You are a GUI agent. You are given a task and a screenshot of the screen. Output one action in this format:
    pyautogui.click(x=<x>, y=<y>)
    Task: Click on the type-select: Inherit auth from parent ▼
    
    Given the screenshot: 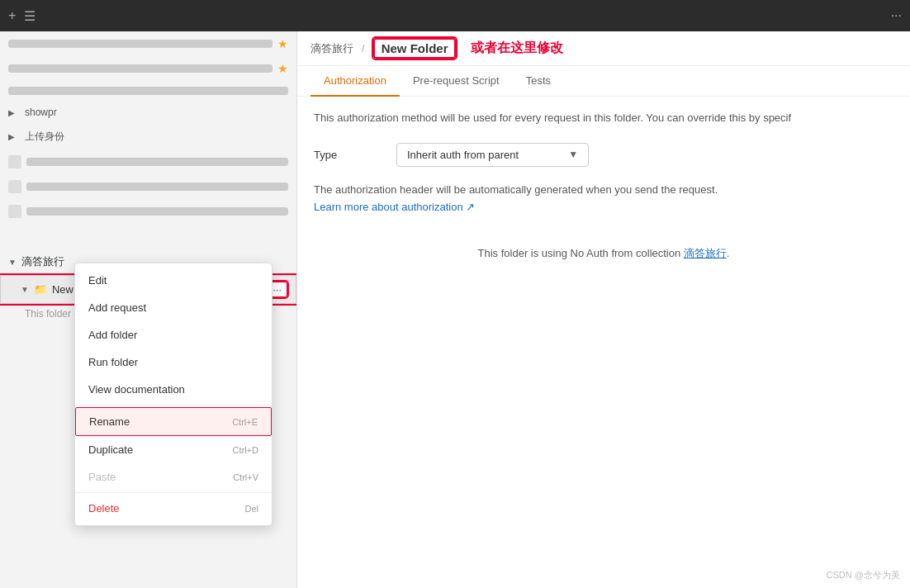 What is the action you would take?
    pyautogui.click(x=492, y=155)
    